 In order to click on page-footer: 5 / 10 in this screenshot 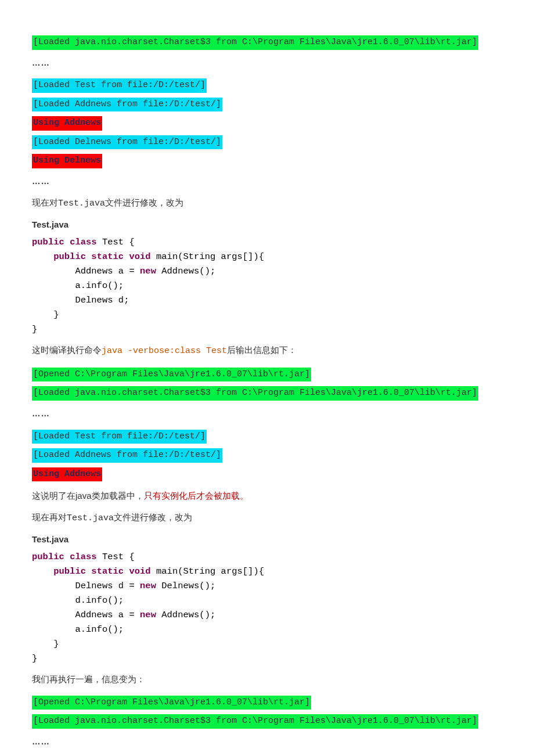, I will do `click(267, 755)`.